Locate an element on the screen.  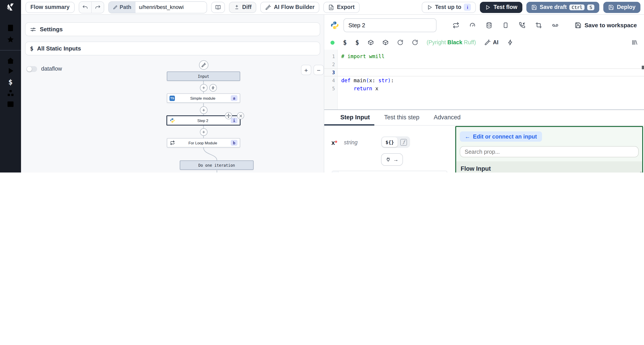
schedules-calendar-icon is located at coordinates (10, 104).